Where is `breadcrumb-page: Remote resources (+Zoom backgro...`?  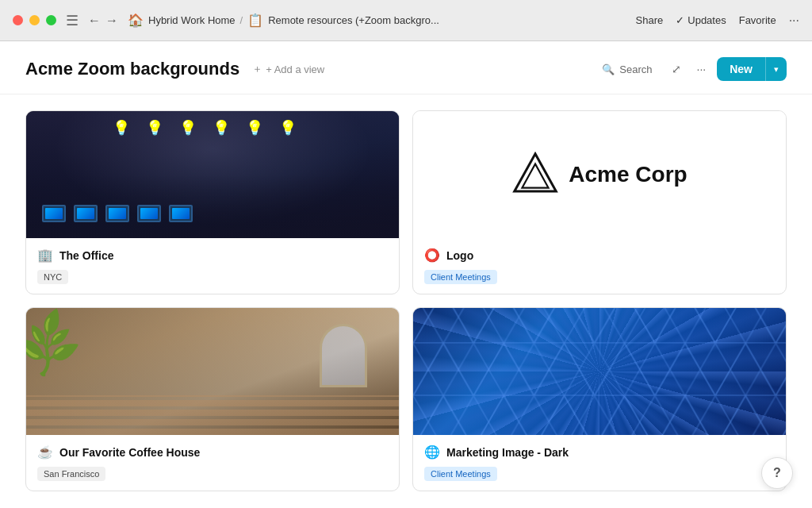 breadcrumb-page: Remote resources (+Zoom backgro... is located at coordinates (354, 21).